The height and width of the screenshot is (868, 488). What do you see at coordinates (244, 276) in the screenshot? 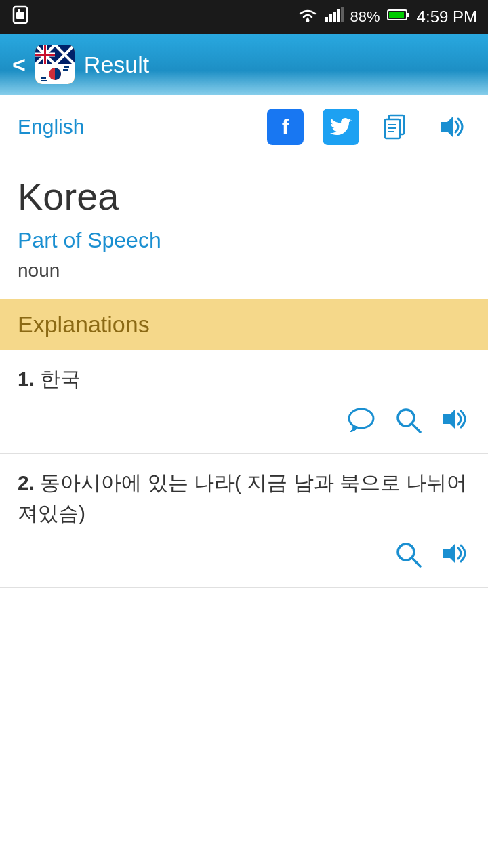
I see `pos-value: noun` at bounding box center [244, 276].